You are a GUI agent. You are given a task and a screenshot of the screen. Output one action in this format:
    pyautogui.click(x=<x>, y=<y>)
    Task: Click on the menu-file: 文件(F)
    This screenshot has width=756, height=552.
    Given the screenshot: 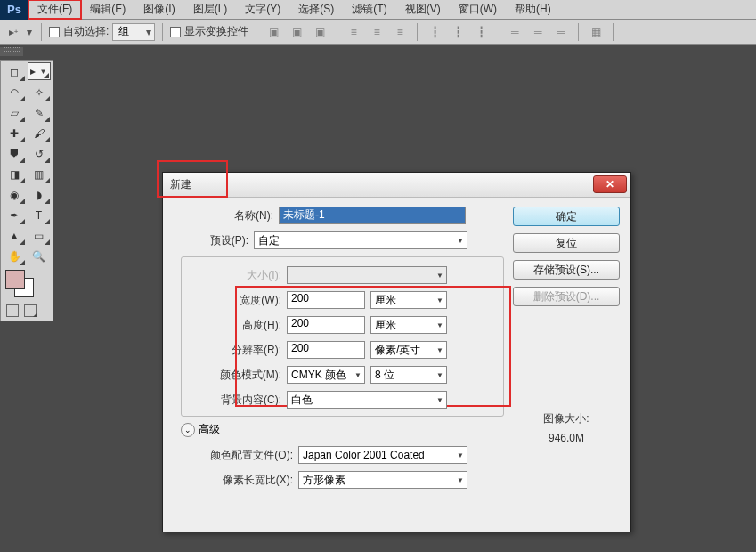 What is the action you would take?
    pyautogui.click(x=55, y=9)
    